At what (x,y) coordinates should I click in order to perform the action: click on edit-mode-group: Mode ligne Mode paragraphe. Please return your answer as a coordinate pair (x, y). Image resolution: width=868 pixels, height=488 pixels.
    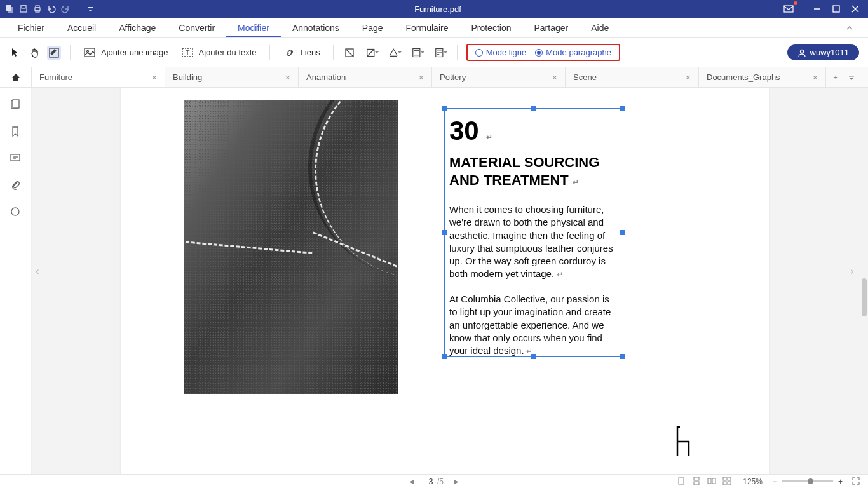
    Looking at the image, I should click on (543, 52).